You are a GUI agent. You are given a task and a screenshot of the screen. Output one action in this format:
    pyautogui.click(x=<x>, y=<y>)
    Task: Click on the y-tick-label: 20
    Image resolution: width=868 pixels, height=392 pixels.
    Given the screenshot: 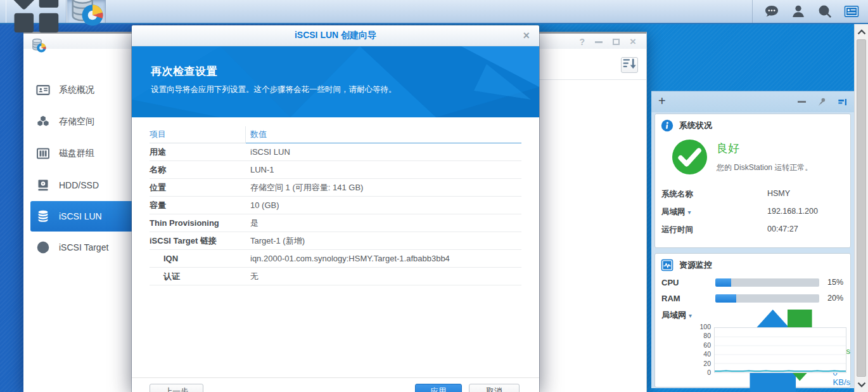 What is the action you would take?
    pyautogui.click(x=707, y=363)
    